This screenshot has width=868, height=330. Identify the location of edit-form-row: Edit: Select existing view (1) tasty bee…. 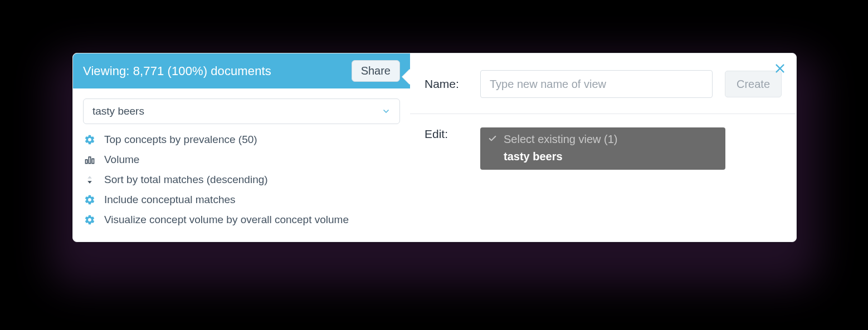
(603, 149).